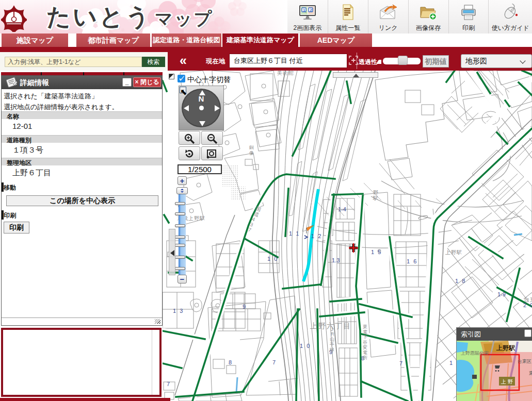 The width and height of the screenshot is (532, 401). What do you see at coordinates (524, 361) in the screenshot?
I see `svg-text: 台東区` at bounding box center [524, 361].